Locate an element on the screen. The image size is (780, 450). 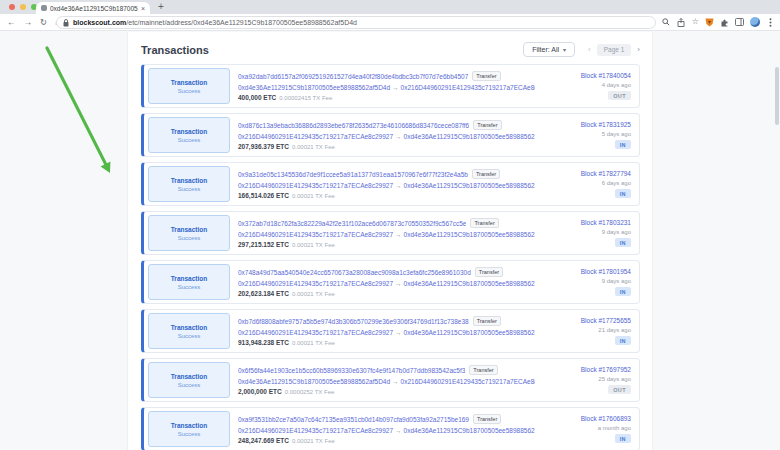
pagination: ‹ Page 1 › is located at coordinates (614, 50).